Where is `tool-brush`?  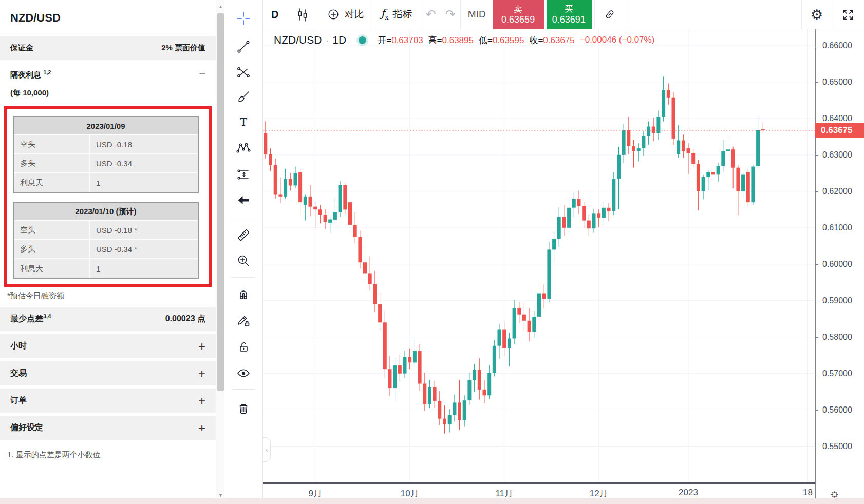
tool-brush is located at coordinates (243, 96).